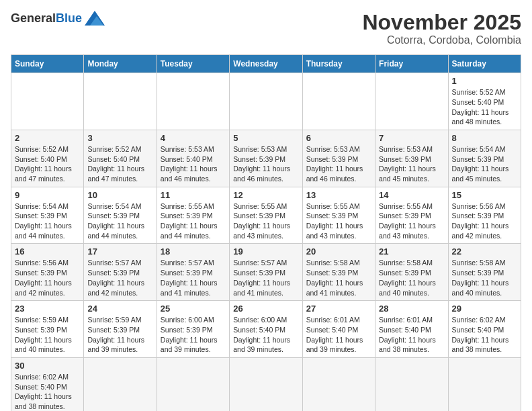 Image resolution: width=532 pixels, height=411 pixels. What do you see at coordinates (442, 23) in the screenshot?
I see `calendar-title: November 2025` at bounding box center [442, 23].